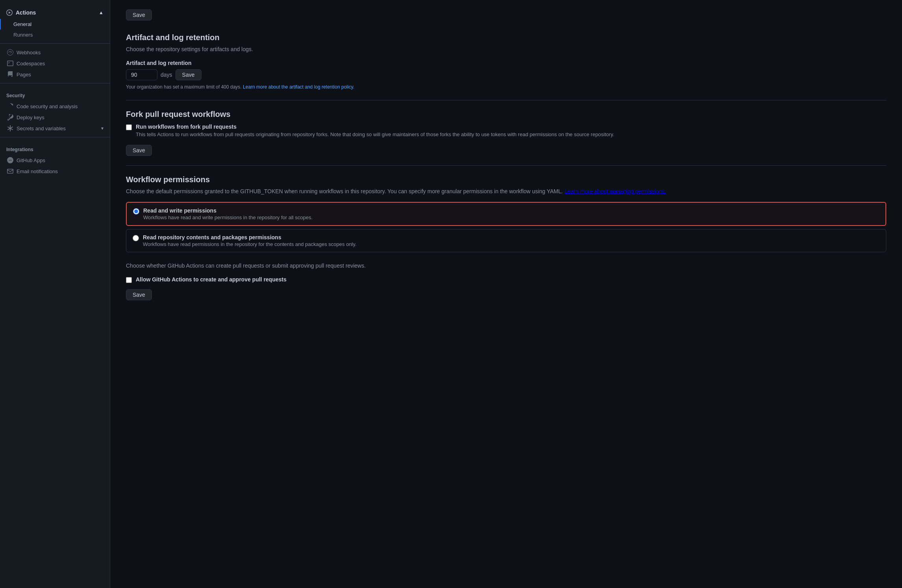 Image resolution: width=902 pixels, height=588 pixels. Describe the element at coordinates (506, 241) in the screenshot. I see `radio-option-read-only: Read repository contents and packages pe…` at that location.